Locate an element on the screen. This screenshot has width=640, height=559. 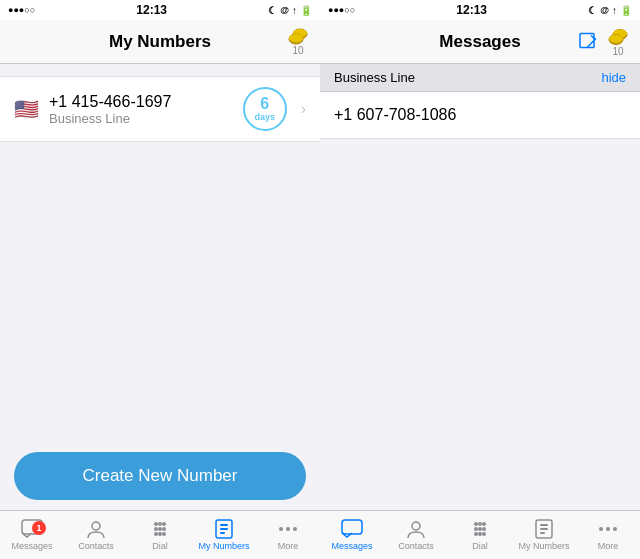
tab-messages-label-left: Messages is located at coordinates (32, 546).